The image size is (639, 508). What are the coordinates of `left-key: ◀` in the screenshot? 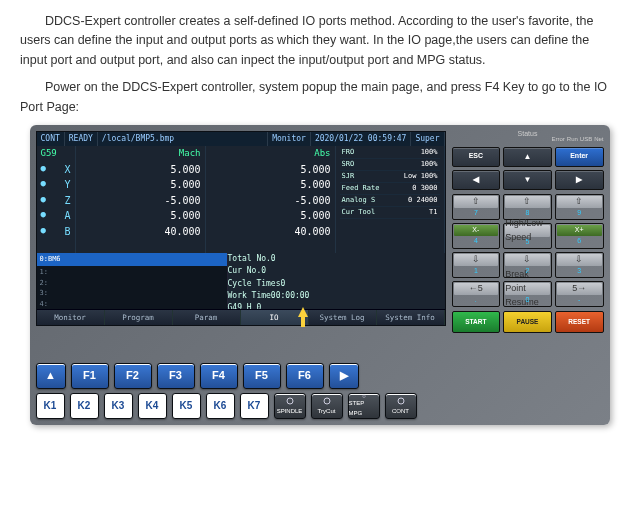 It's located at (476, 180).